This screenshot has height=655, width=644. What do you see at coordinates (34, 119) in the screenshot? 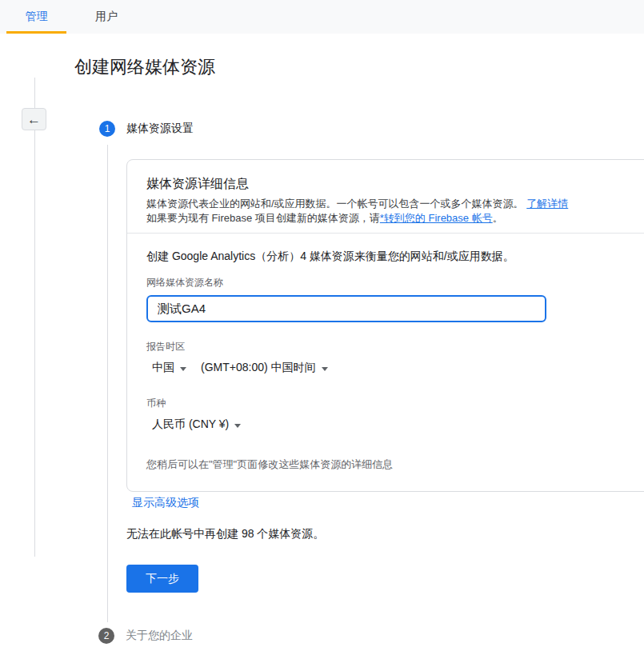
I see `back-button: ←` at bounding box center [34, 119].